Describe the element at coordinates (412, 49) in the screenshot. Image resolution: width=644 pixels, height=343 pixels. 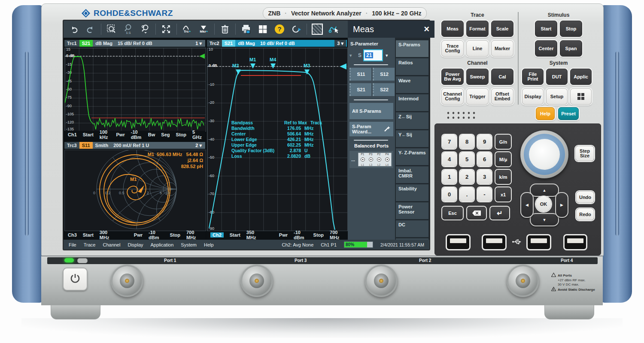
I see `tab-s-params: S-Params` at that location.